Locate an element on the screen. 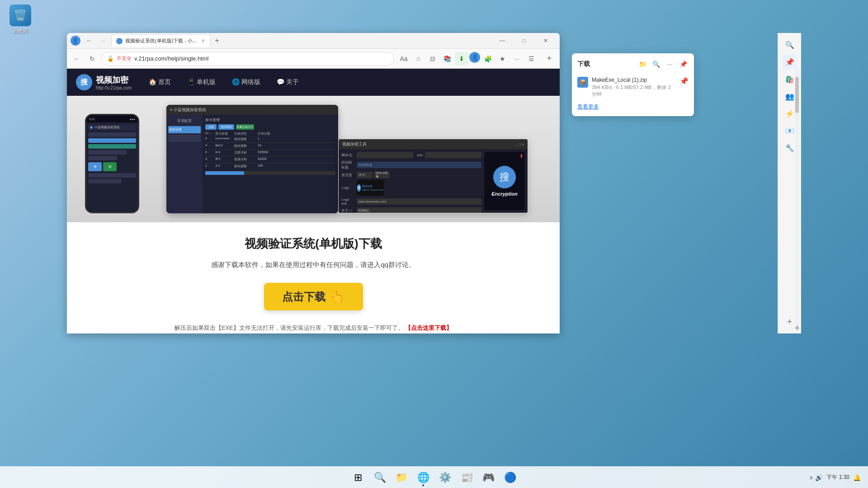  settings-icon: ⚙️ is located at coordinates (445, 478).